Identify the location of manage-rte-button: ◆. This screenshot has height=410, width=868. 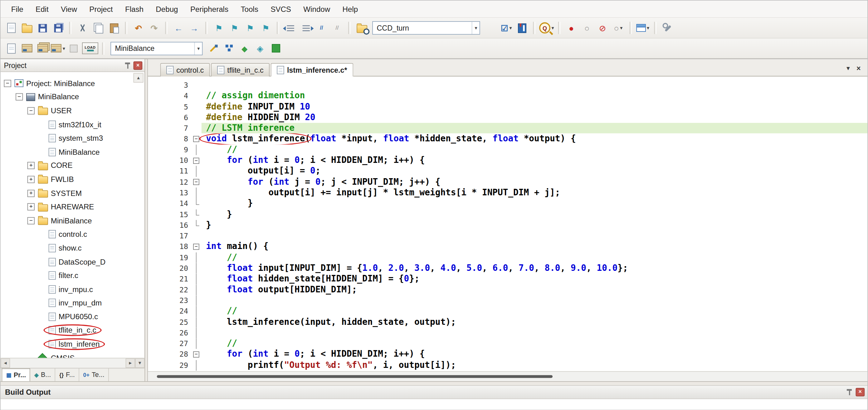
(245, 48).